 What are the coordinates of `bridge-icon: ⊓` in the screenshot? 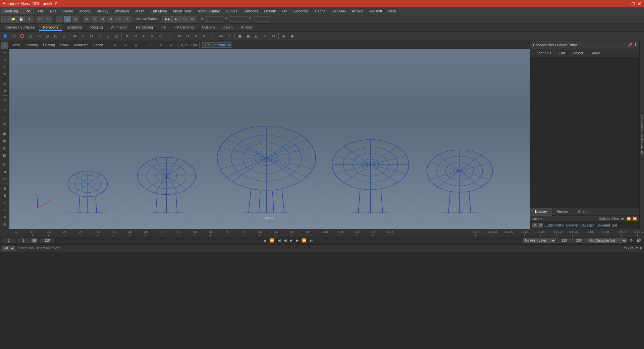 It's located at (135, 36).